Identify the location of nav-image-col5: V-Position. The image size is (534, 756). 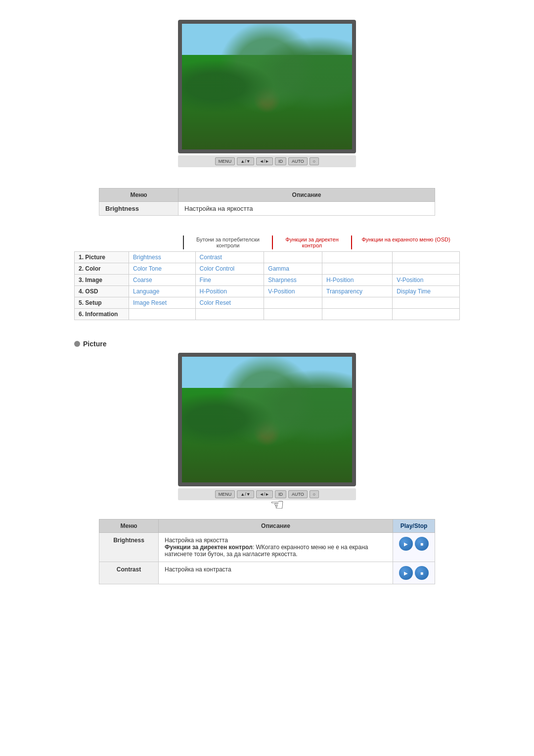
(426, 280).